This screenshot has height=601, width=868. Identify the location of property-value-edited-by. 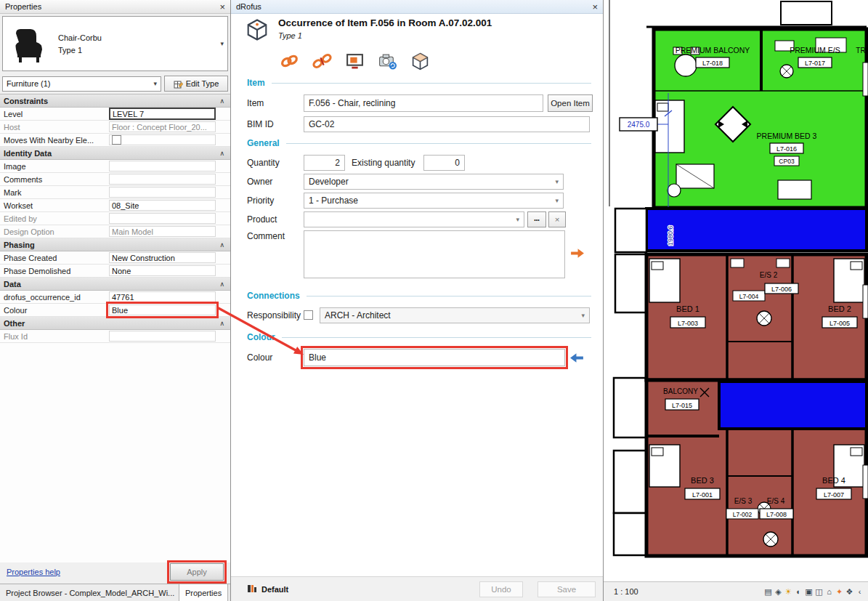
(163, 218).